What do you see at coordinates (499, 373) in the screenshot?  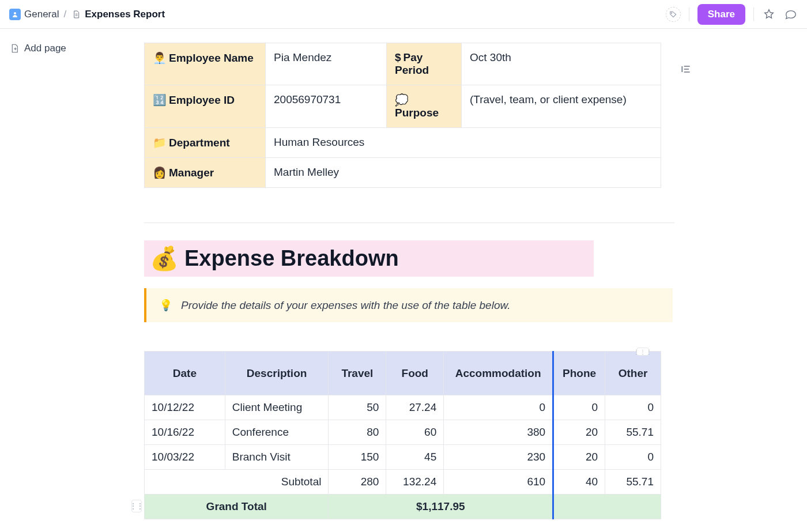 I see `col-accommodation: Accommodation` at bounding box center [499, 373].